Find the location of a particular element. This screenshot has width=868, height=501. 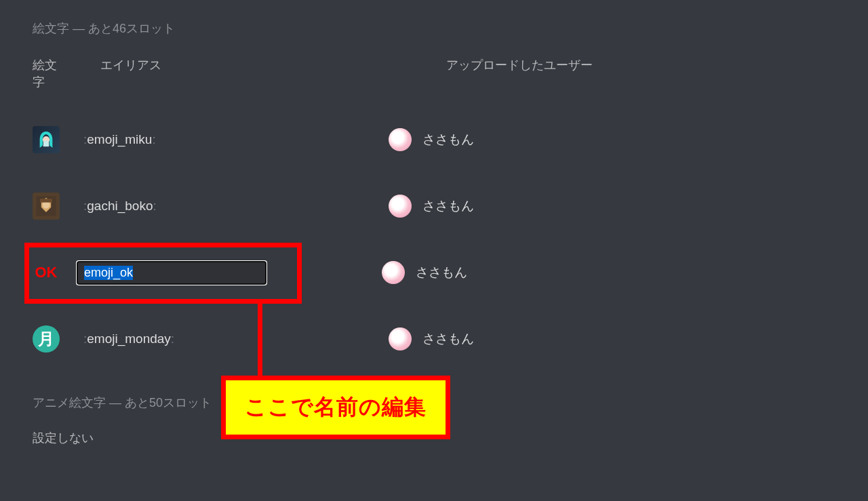

emoji-alias: :gachi_boko: is located at coordinates (236, 206).